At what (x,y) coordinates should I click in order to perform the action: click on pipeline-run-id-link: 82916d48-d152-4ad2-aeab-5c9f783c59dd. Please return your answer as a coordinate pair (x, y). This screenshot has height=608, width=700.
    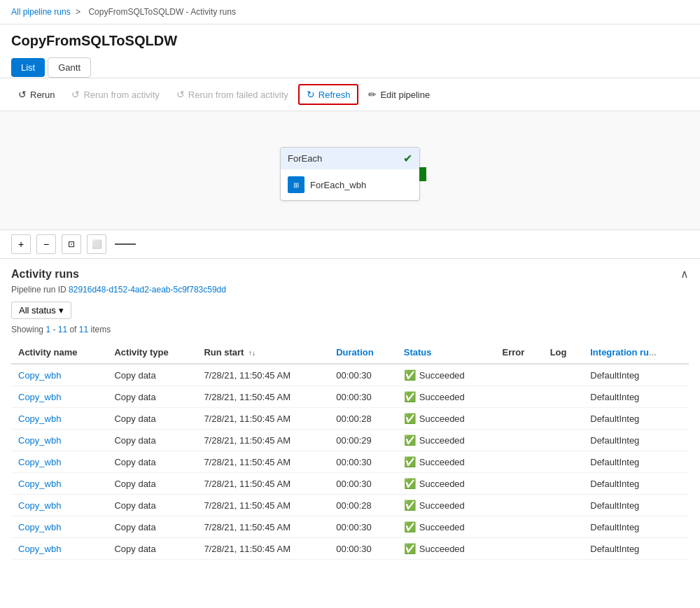
    Looking at the image, I should click on (147, 290).